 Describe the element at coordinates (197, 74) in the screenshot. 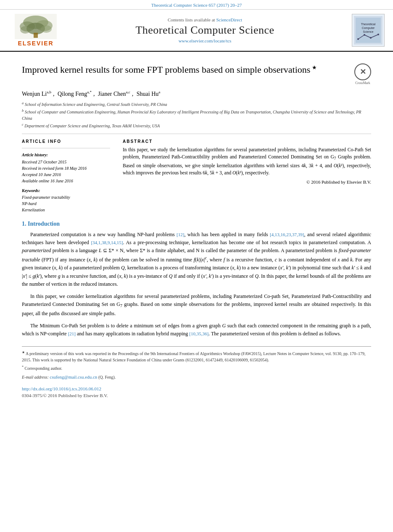

I see `paper-title-section: Improved kernel results for some FPT pro…` at that location.